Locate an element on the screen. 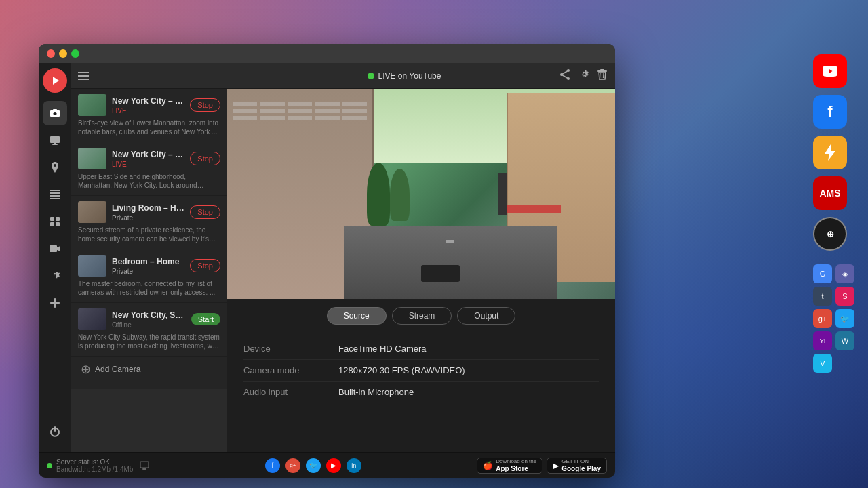 This screenshot has height=488, width=868. monitor-icon is located at coordinates (144, 466).